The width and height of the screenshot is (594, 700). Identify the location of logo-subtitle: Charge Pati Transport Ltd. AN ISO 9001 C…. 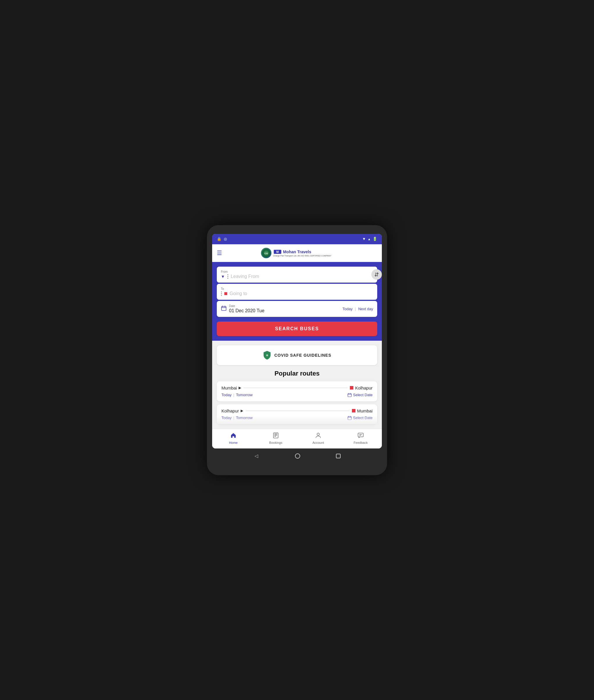
(302, 256).